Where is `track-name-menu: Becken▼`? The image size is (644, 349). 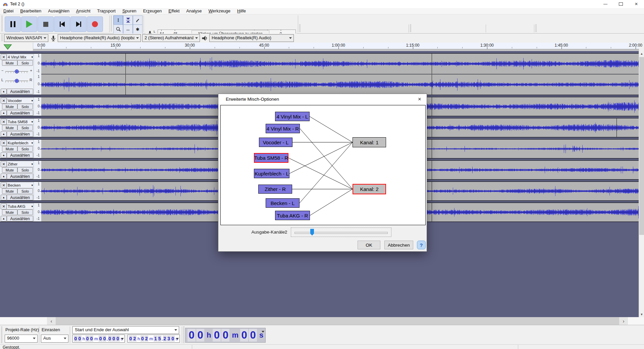
track-name-menu: Becken▼ is located at coordinates (21, 185).